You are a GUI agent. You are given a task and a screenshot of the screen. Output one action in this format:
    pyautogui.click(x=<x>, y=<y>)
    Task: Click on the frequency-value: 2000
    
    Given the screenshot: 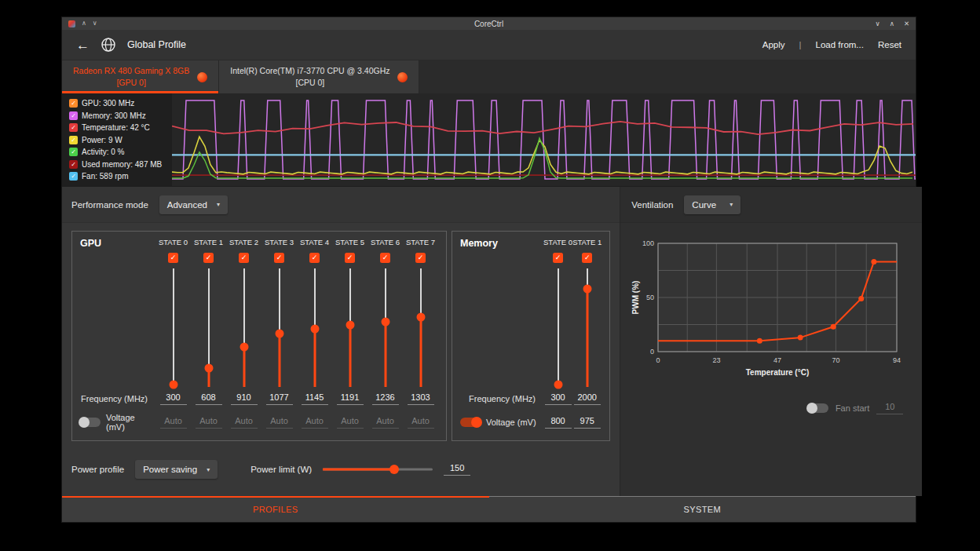 What is the action you would take?
    pyautogui.click(x=587, y=399)
    